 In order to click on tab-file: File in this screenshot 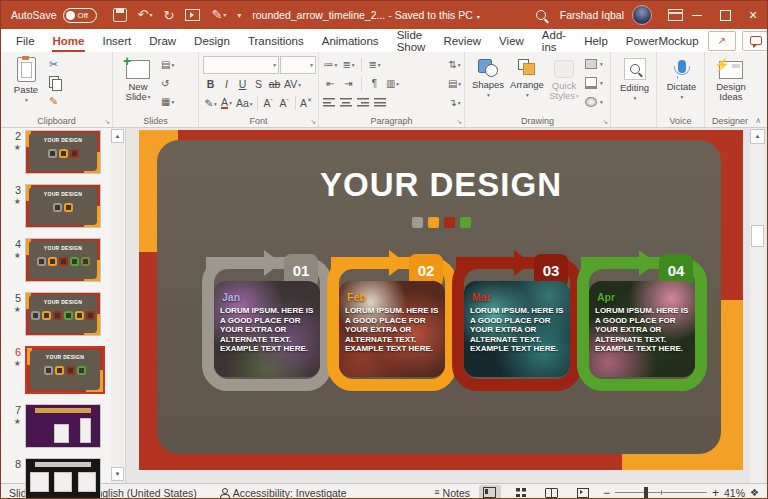, I will do `click(26, 40)`.